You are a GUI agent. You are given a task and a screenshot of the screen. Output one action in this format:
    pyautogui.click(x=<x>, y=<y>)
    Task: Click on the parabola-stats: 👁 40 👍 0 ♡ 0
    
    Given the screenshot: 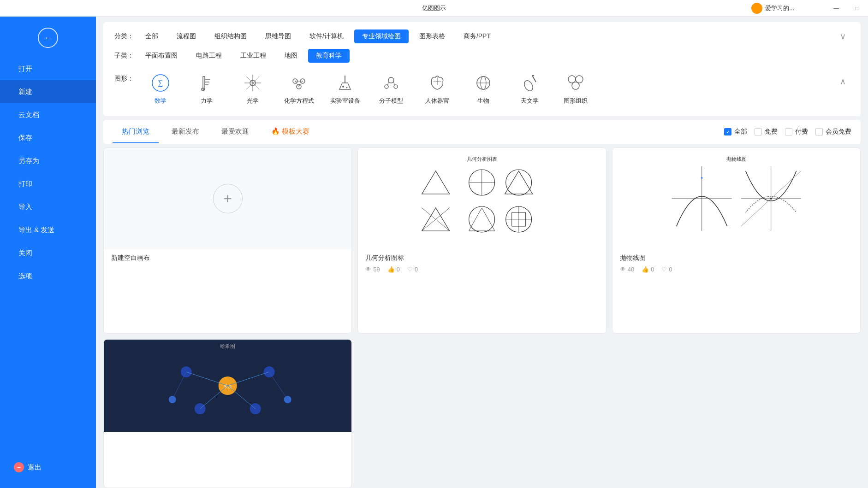 What is the action you would take?
    pyautogui.click(x=736, y=269)
    